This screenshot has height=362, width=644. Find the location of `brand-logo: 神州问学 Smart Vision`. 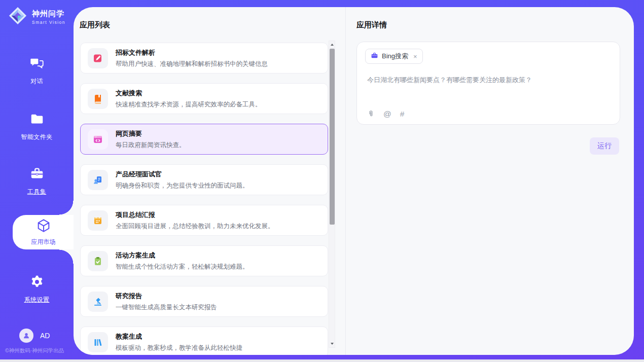

brand-logo: 神州问学 Smart Vision is located at coordinates (37, 17).